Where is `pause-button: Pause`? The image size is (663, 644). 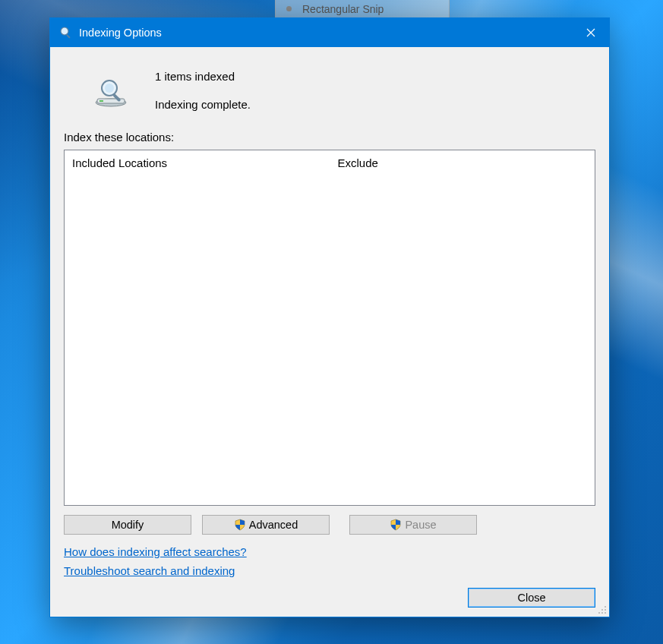
pause-button: Pause is located at coordinates (413, 525).